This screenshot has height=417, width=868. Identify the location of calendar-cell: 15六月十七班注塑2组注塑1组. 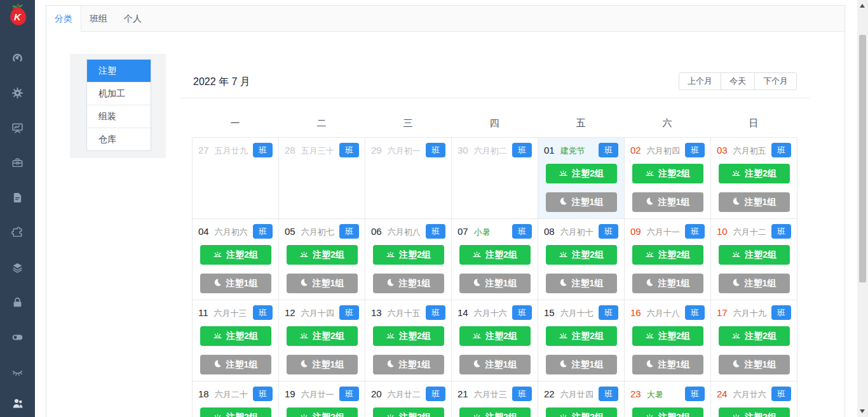
(581, 341).